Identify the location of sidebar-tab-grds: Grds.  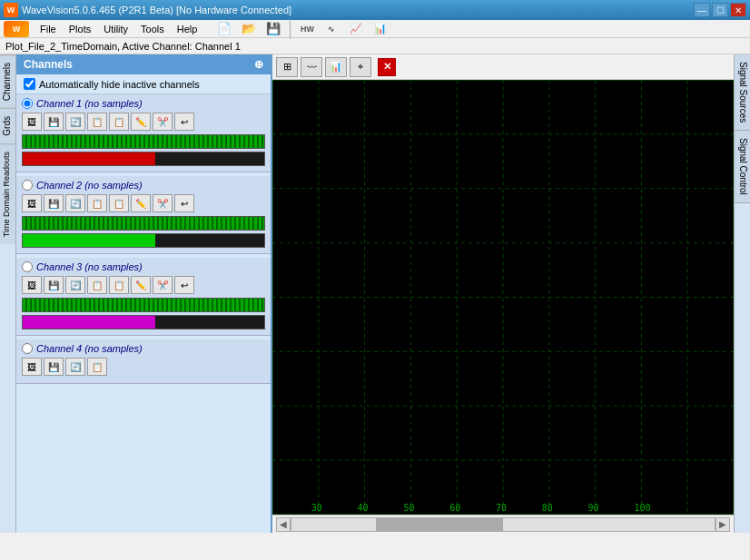
(7, 125).